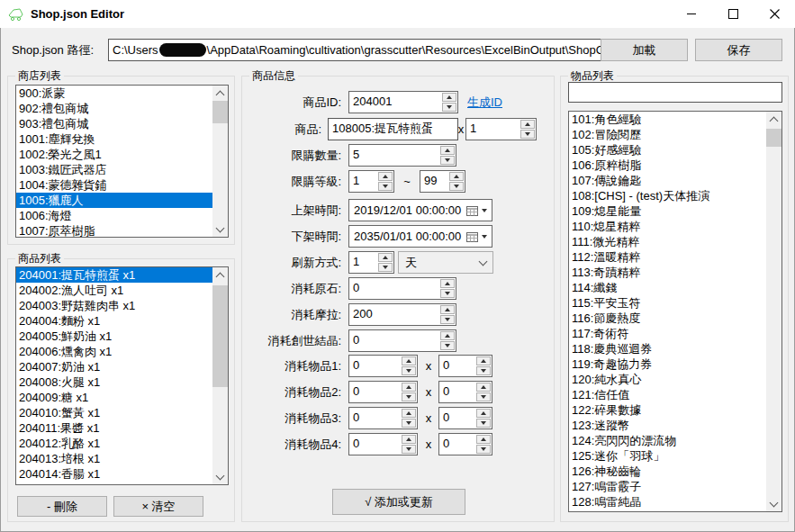 The height and width of the screenshot is (532, 795). Describe the element at coordinates (645, 50) in the screenshot. I see `load-button: 加載` at that location.